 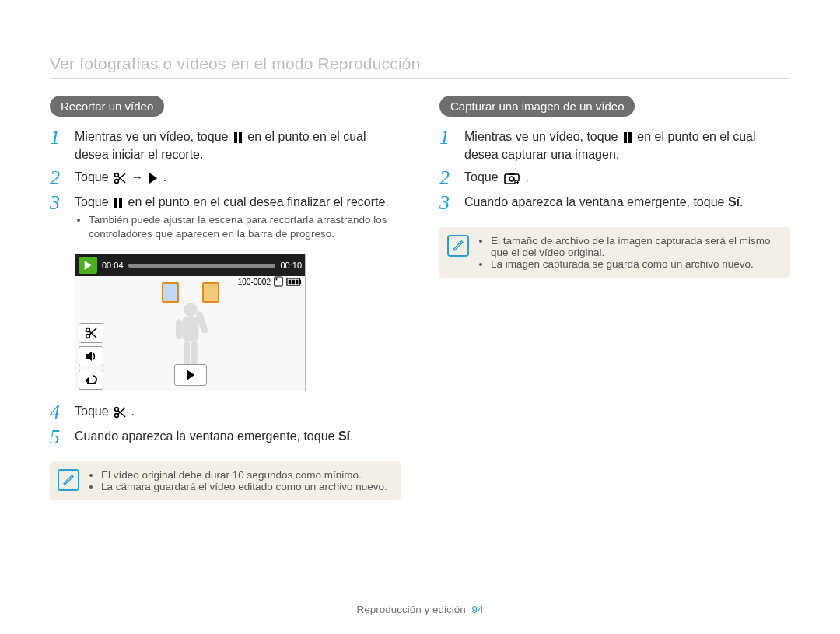 I want to click on trim-handle-start, so click(x=170, y=292).